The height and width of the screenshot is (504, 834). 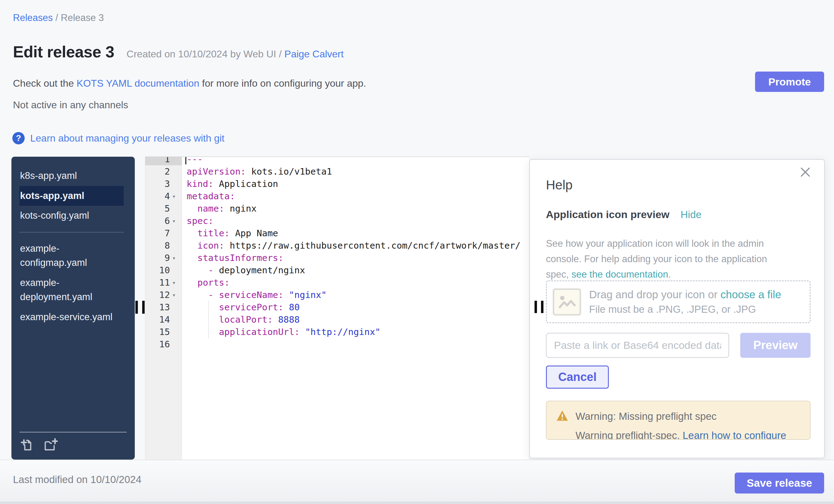 What do you see at coordinates (164, 282) in the screenshot?
I see `line-number: 11` at bounding box center [164, 282].